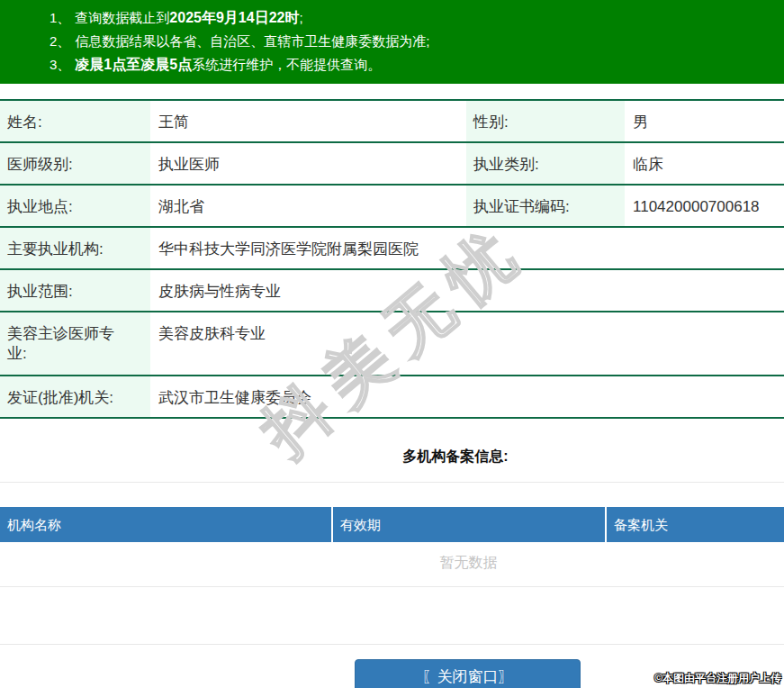 This screenshot has width=784, height=688. Describe the element at coordinates (286, 65) in the screenshot. I see `notice-text: 系统进行维护，不能提供查询。` at that location.